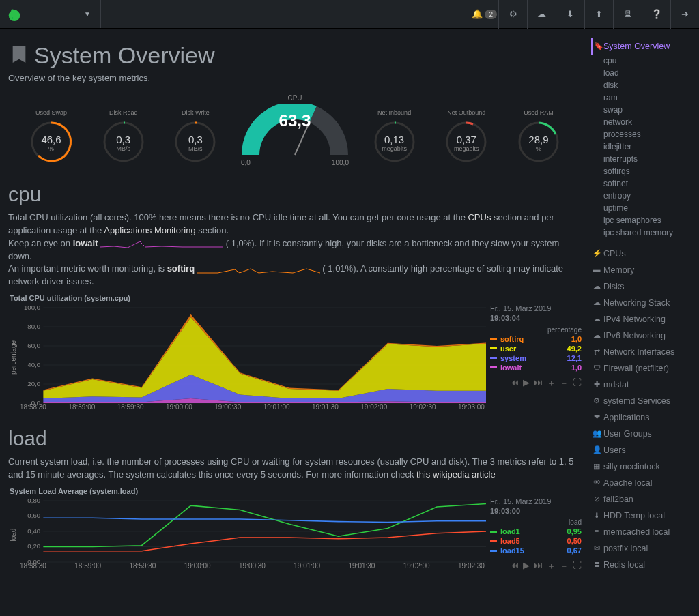 The height and width of the screenshot is (616, 699). I want to click on cpus-link: CPUs, so click(479, 217).